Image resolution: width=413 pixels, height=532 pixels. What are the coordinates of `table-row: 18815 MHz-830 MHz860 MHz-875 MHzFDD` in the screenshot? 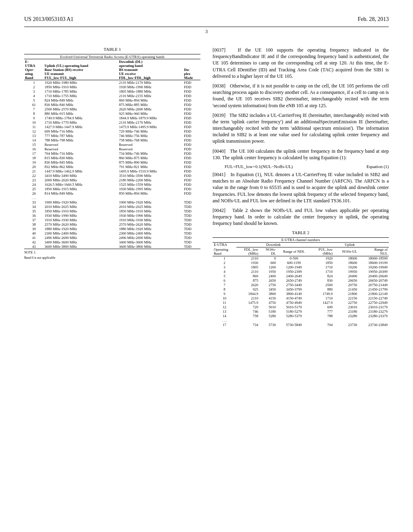 It's located at (112, 158).